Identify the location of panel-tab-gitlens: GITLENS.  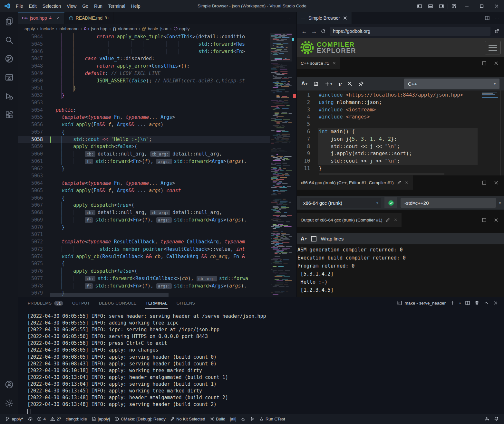
(186, 303).